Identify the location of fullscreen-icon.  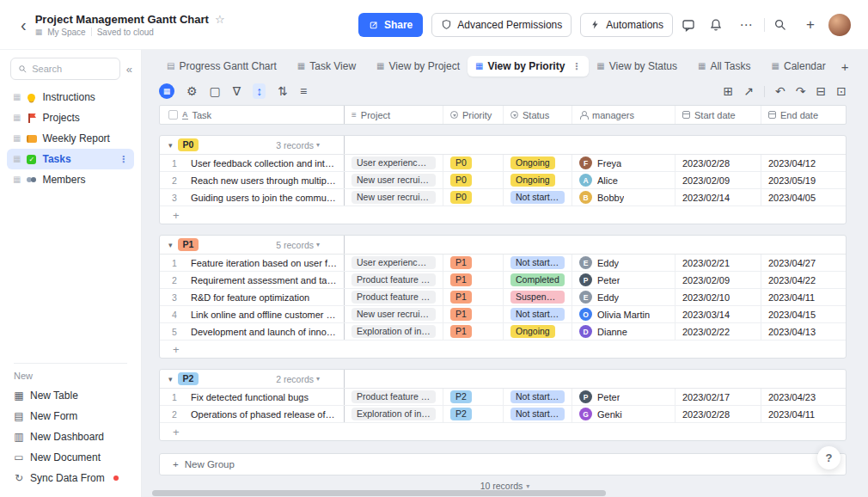
(841, 91).